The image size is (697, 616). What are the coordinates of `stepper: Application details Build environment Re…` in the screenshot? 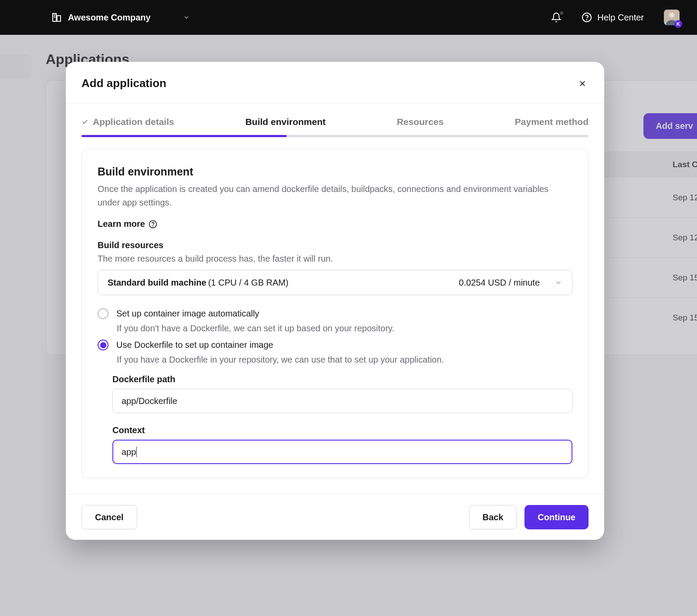 It's located at (335, 119).